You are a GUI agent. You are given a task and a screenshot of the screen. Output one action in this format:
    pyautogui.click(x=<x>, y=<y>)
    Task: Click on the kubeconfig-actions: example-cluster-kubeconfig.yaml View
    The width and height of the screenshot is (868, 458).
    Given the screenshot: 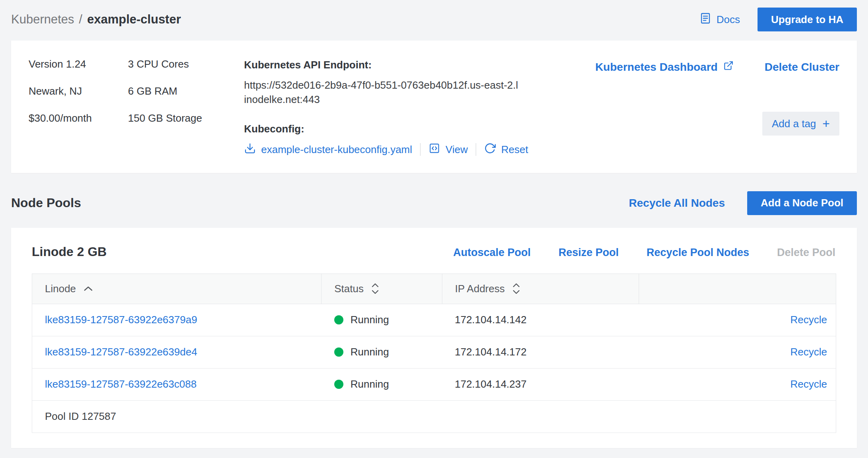 What is the action you would take?
    pyautogui.click(x=412, y=149)
    